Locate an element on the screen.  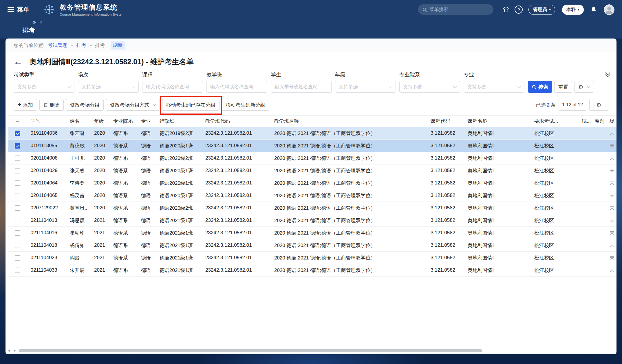
table-row: 0201104064李诗奕2020德语系德语德语2020级1班23242.3.1… is located at coordinates (312, 183).